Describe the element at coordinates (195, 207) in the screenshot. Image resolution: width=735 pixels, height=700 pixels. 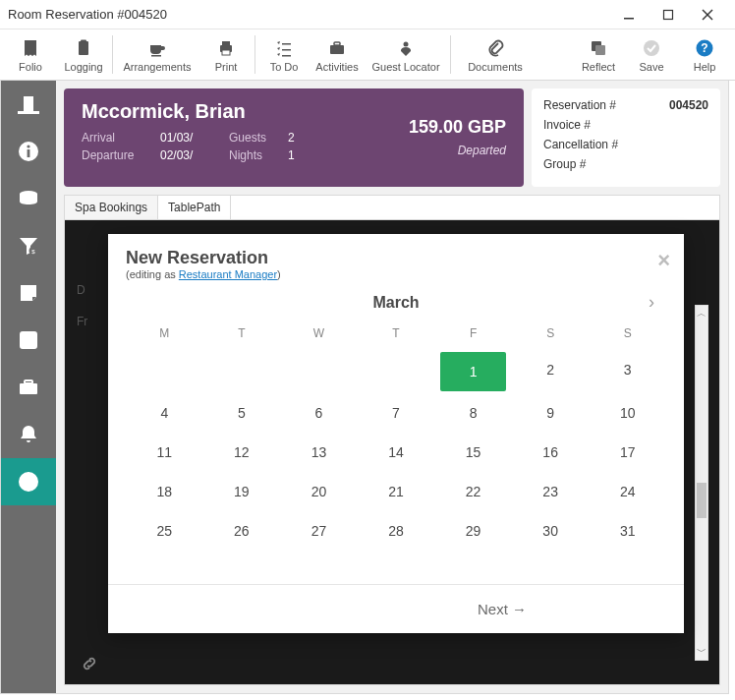
I see `tab-tablepath: TablePath` at that location.